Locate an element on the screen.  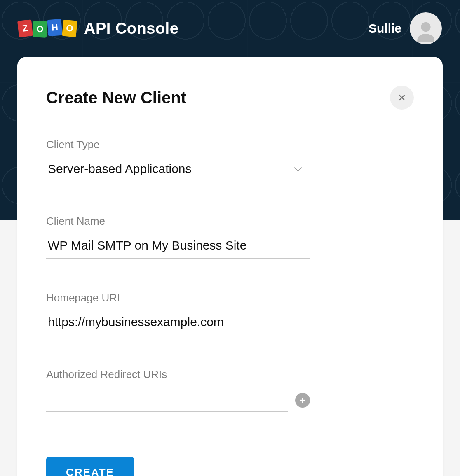
user-name: Sullie is located at coordinates (385, 28).